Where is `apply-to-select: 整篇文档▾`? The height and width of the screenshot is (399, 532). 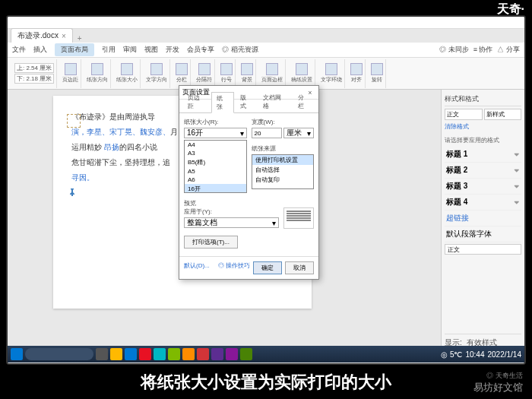
apply-to-select: 整篇文档▾ is located at coordinates (231, 223).